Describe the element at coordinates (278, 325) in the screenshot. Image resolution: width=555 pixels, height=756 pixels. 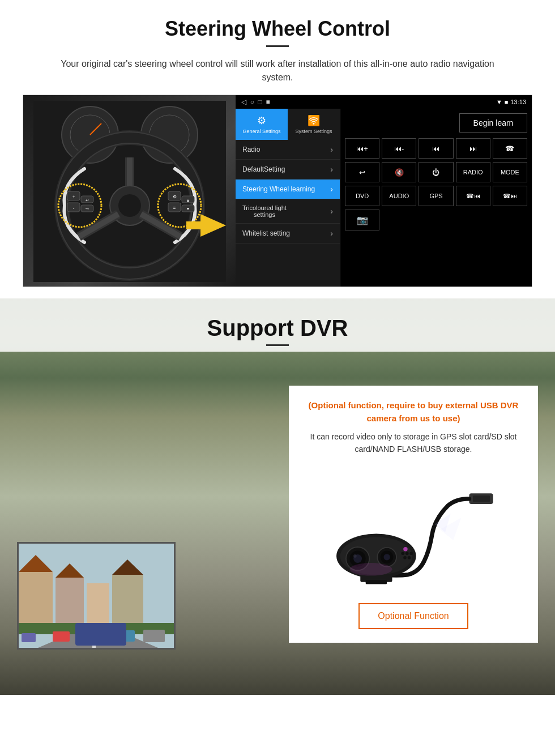
I see `dvr-title-area: Support DVR` at that location.